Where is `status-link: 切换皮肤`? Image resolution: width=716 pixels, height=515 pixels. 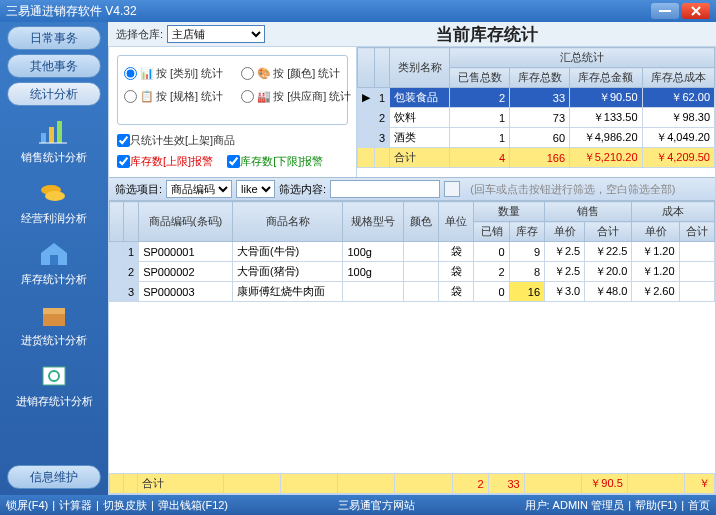
status-link: 切换皮肤 is located at coordinates (125, 505).